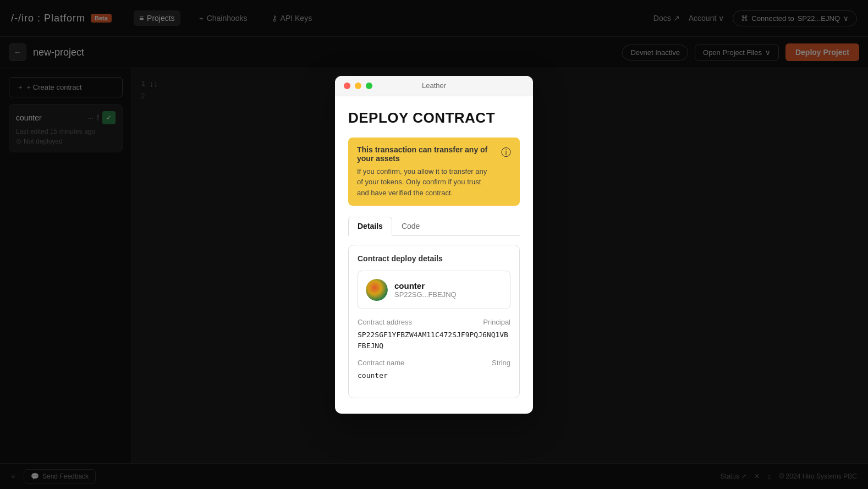  What do you see at coordinates (434, 321) in the screenshot?
I see `details-card: Contract deploy details` at bounding box center [434, 321].